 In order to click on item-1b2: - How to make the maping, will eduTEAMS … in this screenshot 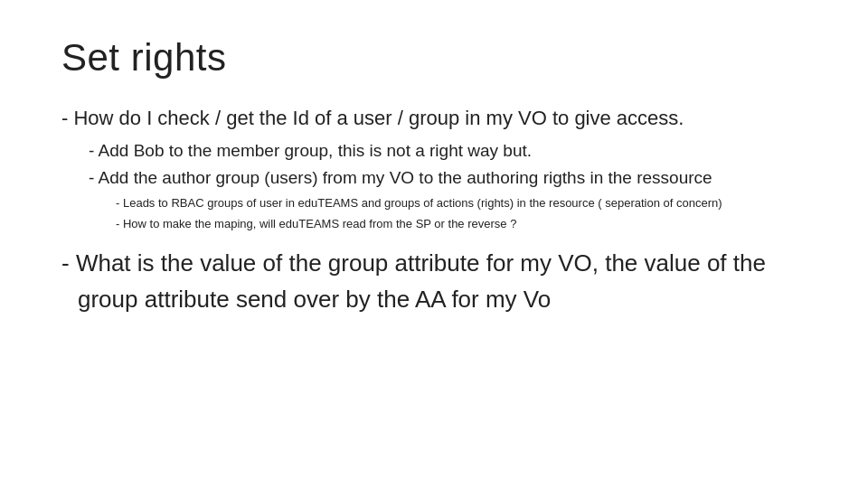, I will do `click(461, 224)`.